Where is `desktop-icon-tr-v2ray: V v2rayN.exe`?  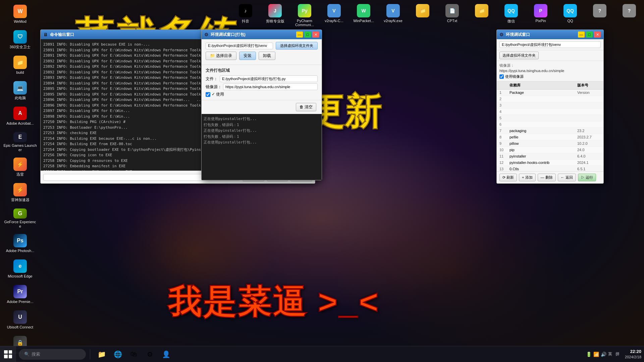 desktop-icon-tr-v2ray: V v2rayN.exe is located at coordinates (393, 15).